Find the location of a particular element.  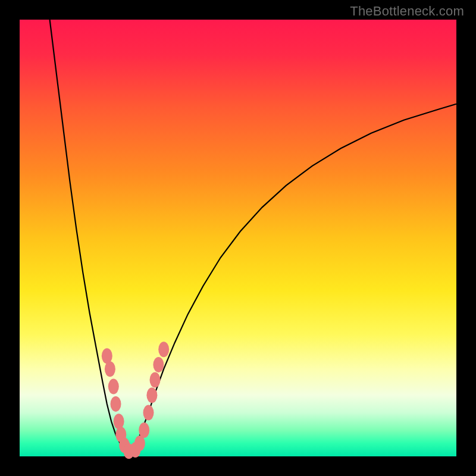

marker-group is located at coordinates (136, 400).